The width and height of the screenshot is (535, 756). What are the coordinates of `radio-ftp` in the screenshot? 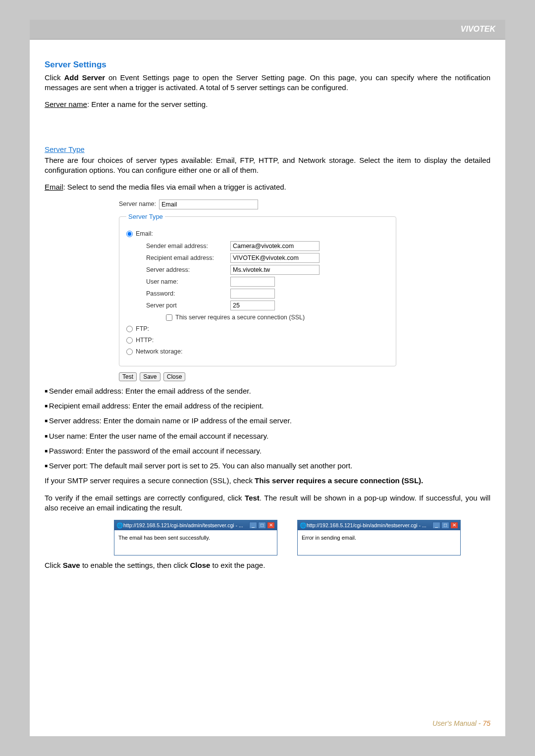 It's located at (130, 329).